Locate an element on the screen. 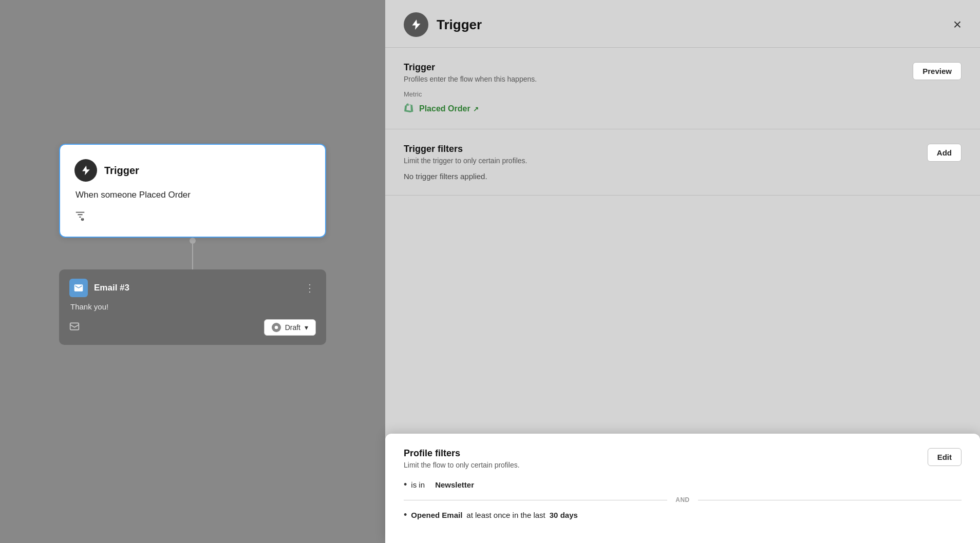 The height and width of the screenshot is (543, 980). and-label: AND is located at coordinates (683, 500).